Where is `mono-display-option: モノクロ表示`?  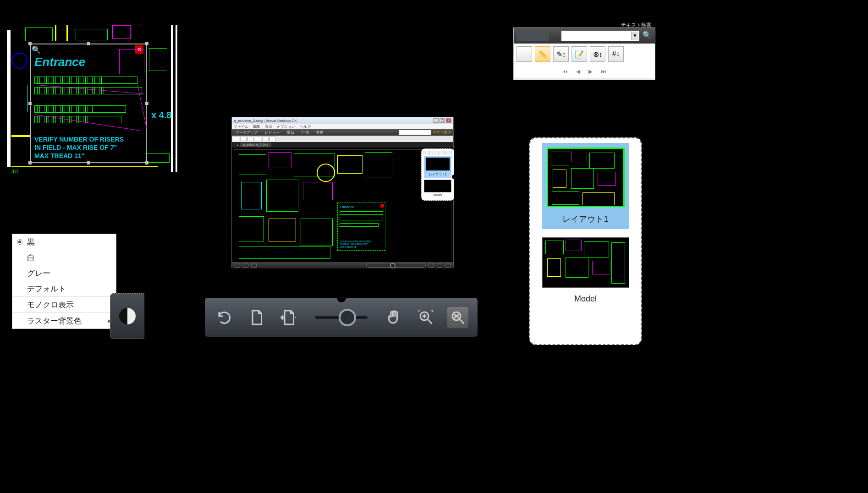
mono-display-option: モノクロ表示 is located at coordinates (64, 305).